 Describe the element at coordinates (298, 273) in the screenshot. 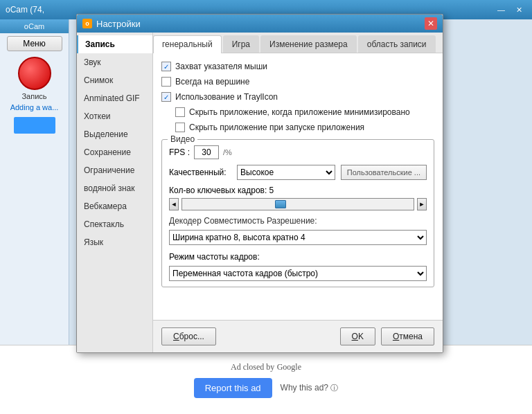

I see `framerate-select: Переменная частота кадров (быстро) Посто…` at that location.